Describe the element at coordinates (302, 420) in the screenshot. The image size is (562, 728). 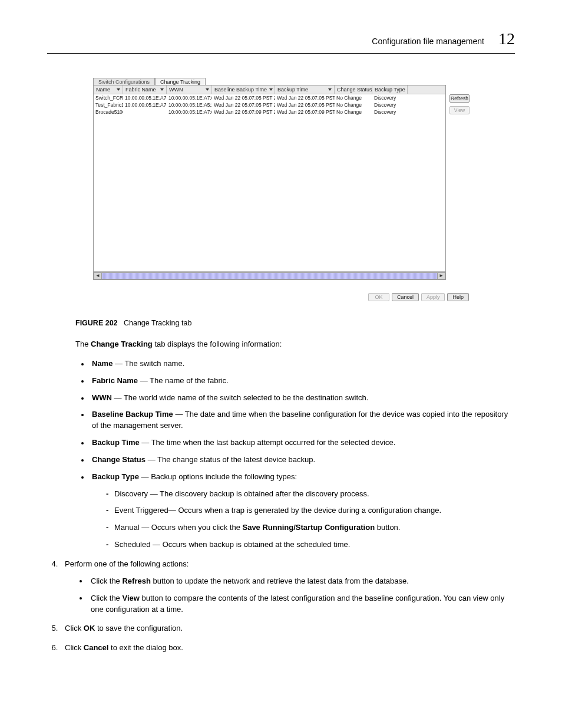
I see `list-item: Baseline Backup Time — The date and time…` at that location.